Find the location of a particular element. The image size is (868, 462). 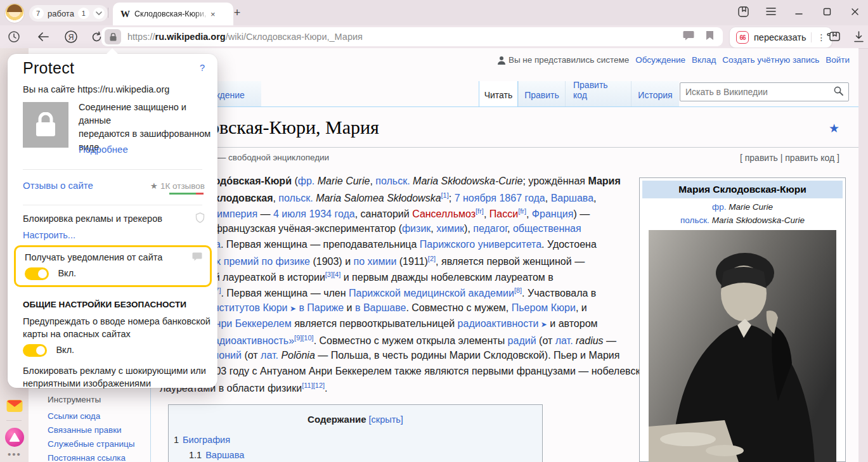

sidebar-link-permanent: Постоянная ссылка is located at coordinates (91, 458).